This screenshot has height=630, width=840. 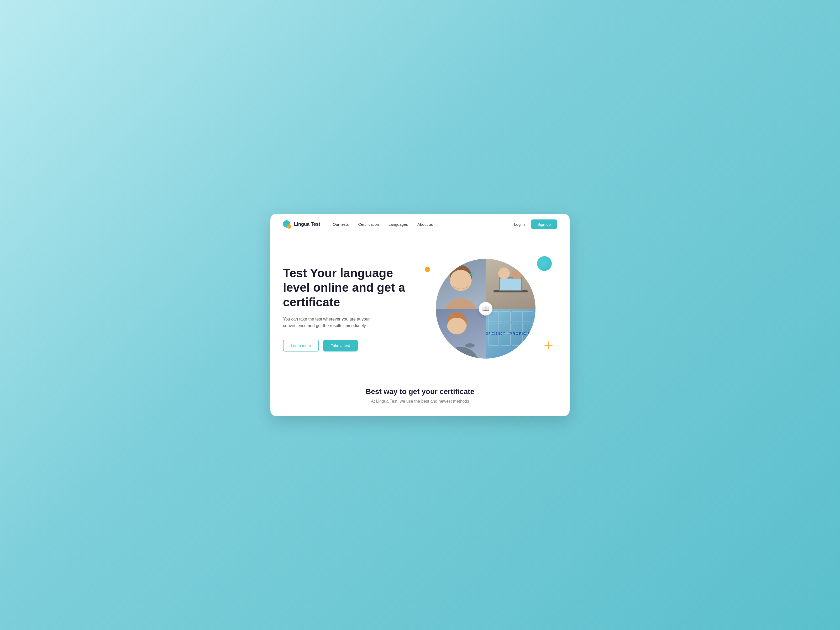 I want to click on best-way-title: Best way to get your certificate, so click(x=420, y=392).